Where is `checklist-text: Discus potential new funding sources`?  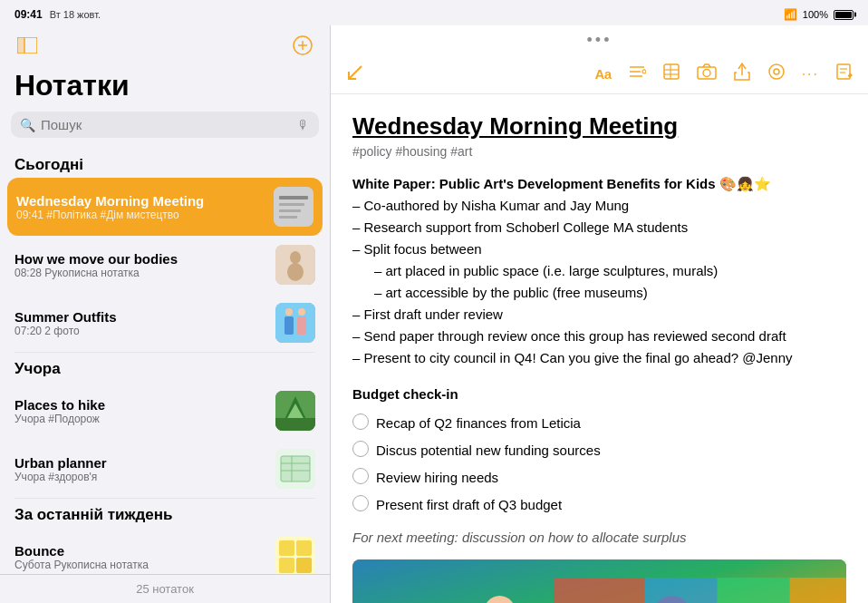
checklist-text: Discus potential new funding sources is located at coordinates (488, 451).